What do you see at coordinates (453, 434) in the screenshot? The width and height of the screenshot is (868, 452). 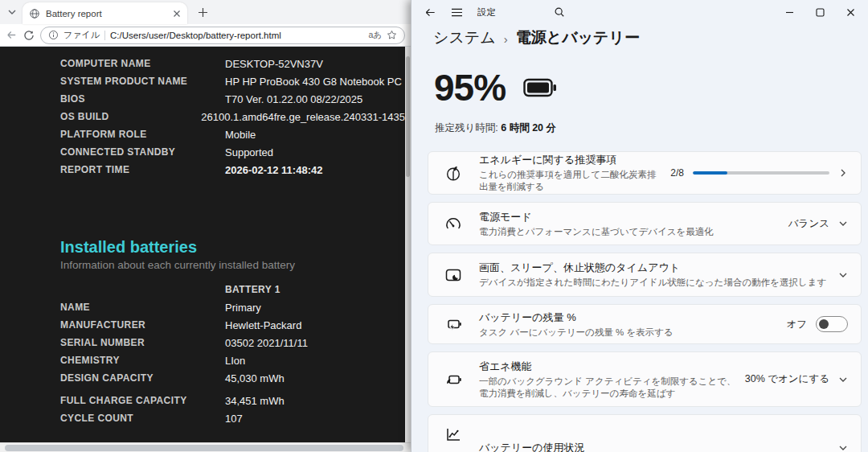 I see `line-chart-icon` at bounding box center [453, 434].